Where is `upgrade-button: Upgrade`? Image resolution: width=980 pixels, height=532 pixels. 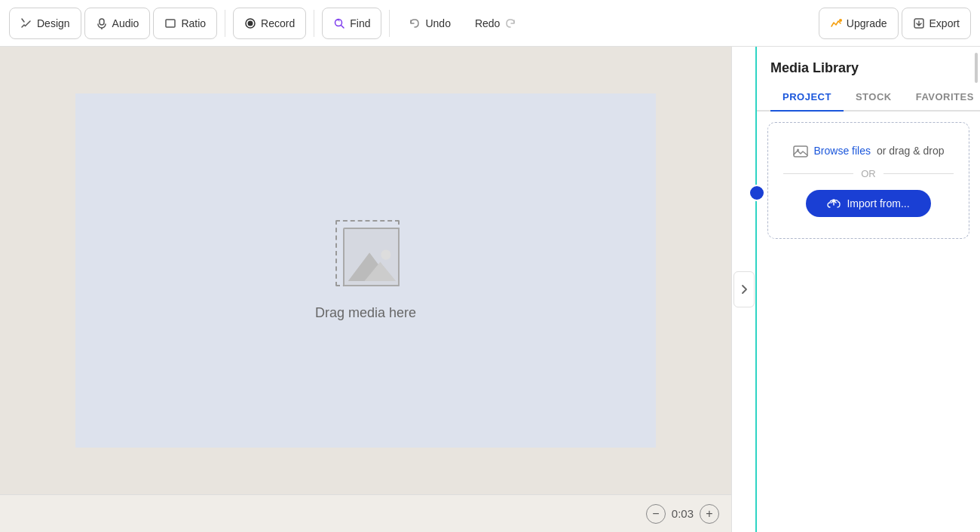 upgrade-button: Upgrade is located at coordinates (859, 23).